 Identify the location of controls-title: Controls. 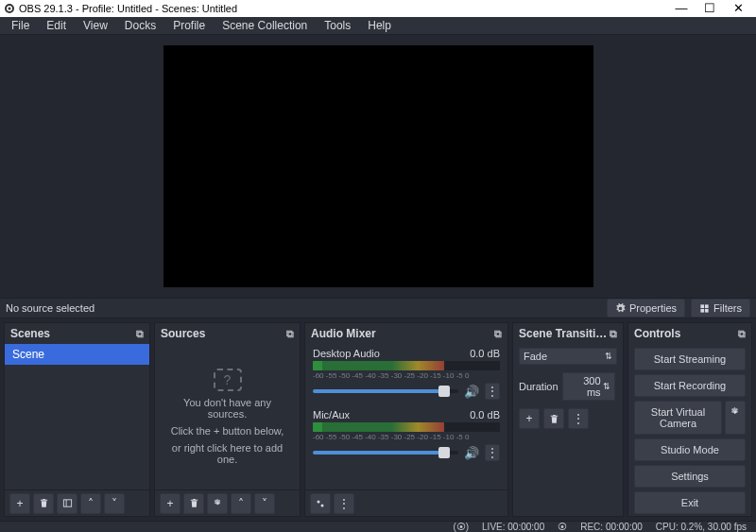
(658, 334).